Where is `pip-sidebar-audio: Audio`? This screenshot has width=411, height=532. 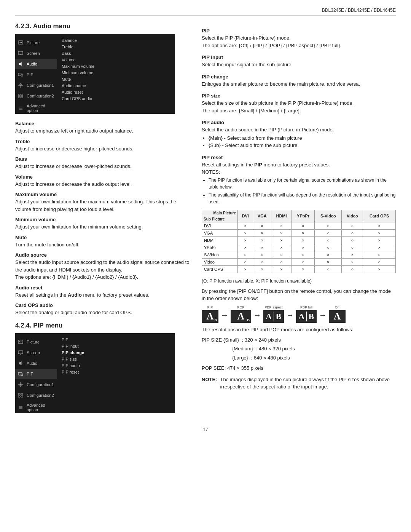 pip-sidebar-audio: Audio is located at coordinates (36, 363).